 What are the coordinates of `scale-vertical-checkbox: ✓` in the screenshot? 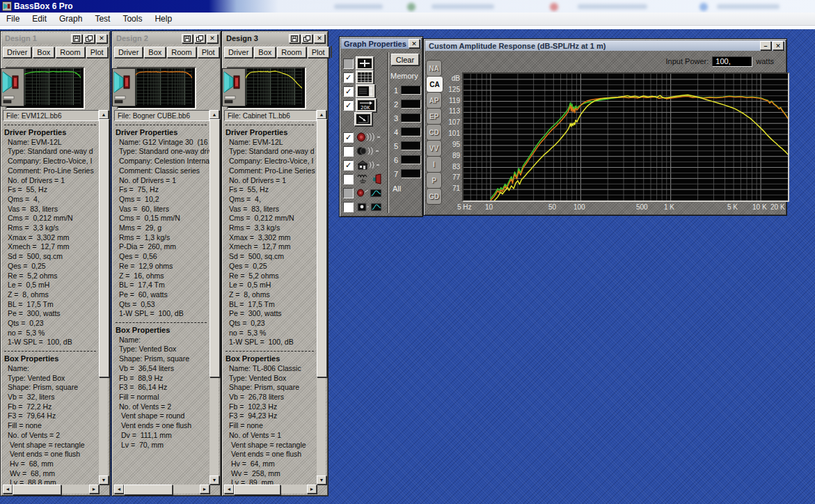 It's located at (348, 92).